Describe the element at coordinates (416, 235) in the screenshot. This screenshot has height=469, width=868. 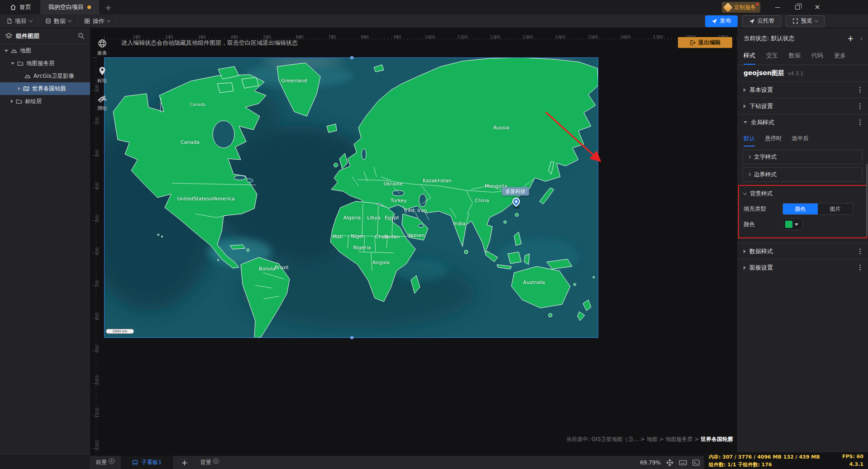
I see `map-country-label: Yemen` at that location.